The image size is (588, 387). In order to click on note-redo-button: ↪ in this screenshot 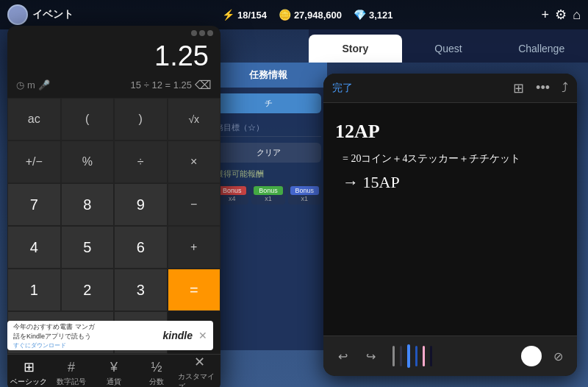, I will do `click(370, 356)`.